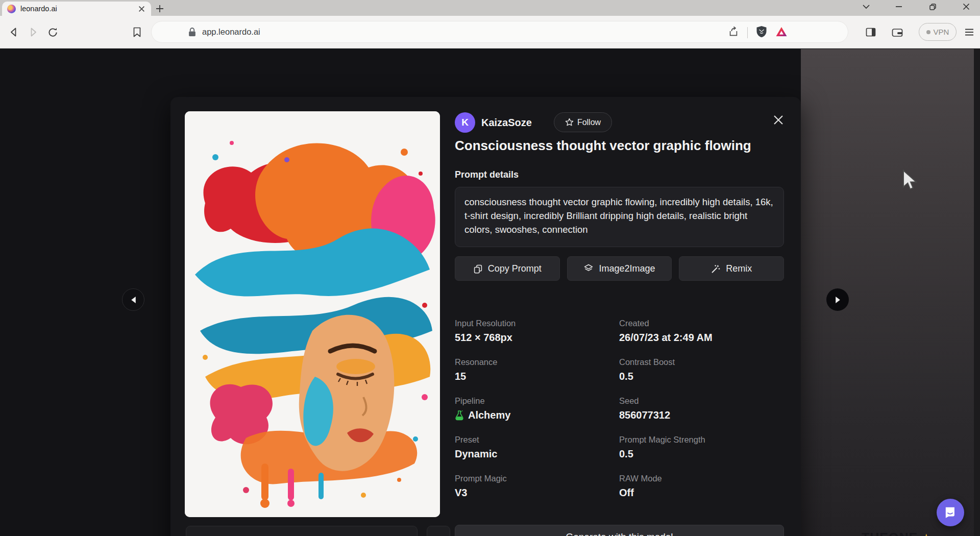  I want to click on prompt-text: consciousness thought vector graphic flo…, so click(620, 215).